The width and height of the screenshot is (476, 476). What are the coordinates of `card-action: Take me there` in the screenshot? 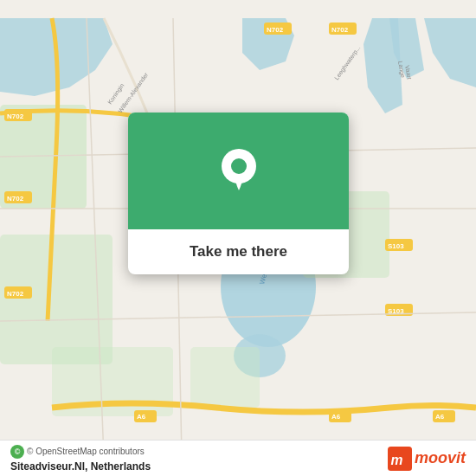 It's located at (239, 252).